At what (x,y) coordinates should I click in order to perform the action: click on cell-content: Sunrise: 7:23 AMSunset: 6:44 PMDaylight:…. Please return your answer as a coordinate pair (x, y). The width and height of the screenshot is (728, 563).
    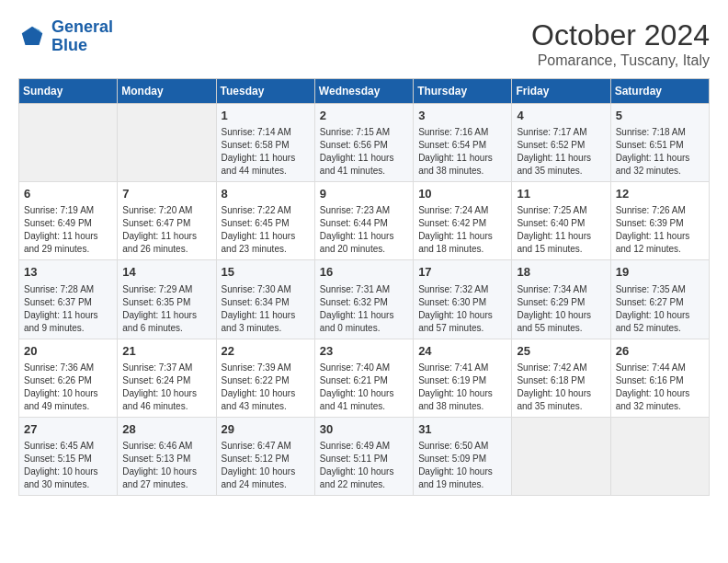
    Looking at the image, I should click on (364, 230).